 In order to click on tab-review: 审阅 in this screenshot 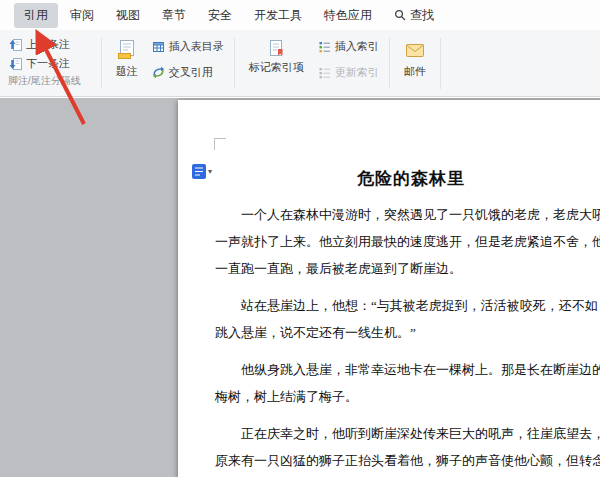, I will do `click(82, 16)`.